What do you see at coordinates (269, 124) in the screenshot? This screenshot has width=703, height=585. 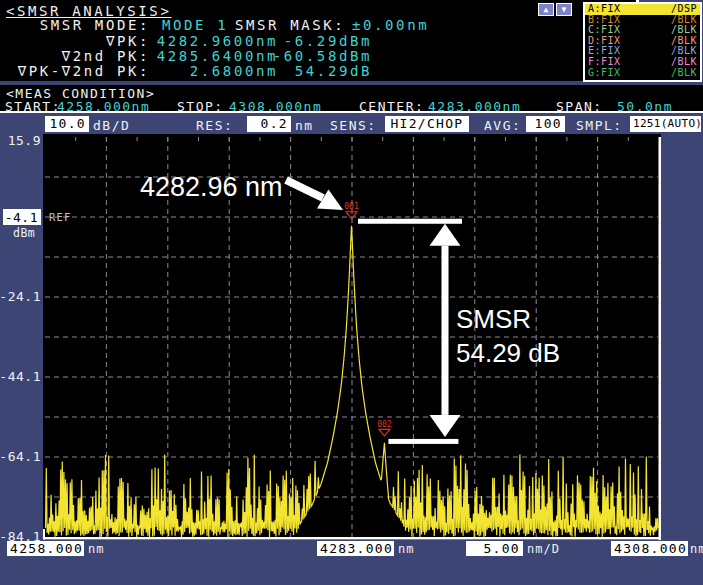 I see `res-field: 0.2` at bounding box center [269, 124].